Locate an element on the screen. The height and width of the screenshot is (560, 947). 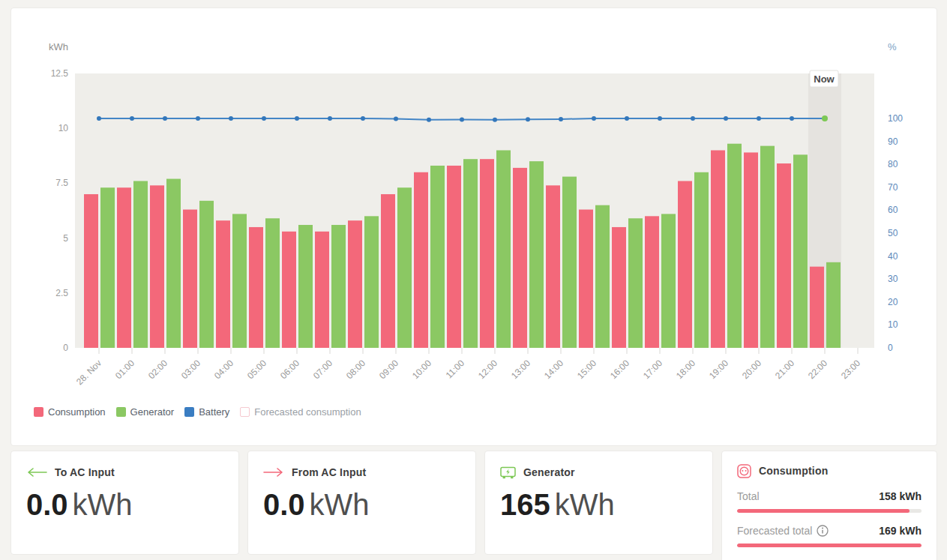
x-axis-label: 04:00 is located at coordinates (223, 369).